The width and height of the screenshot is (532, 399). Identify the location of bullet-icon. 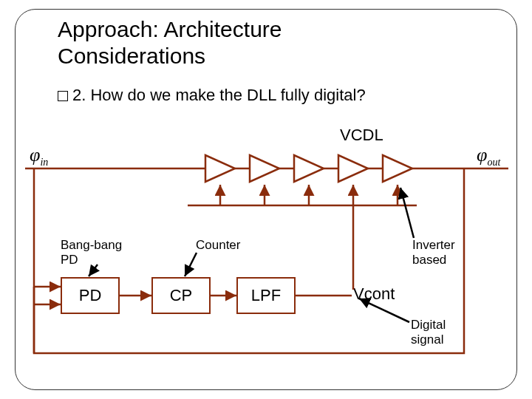
(63, 96).